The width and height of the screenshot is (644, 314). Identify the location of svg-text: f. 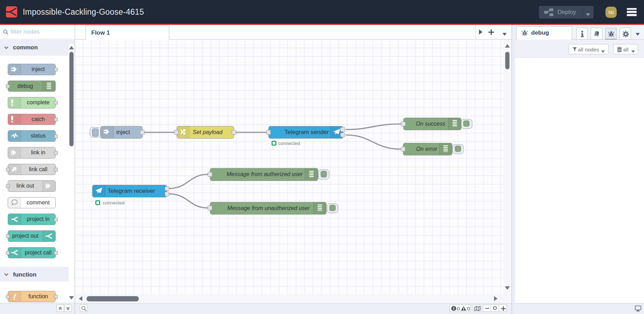
(15, 296).